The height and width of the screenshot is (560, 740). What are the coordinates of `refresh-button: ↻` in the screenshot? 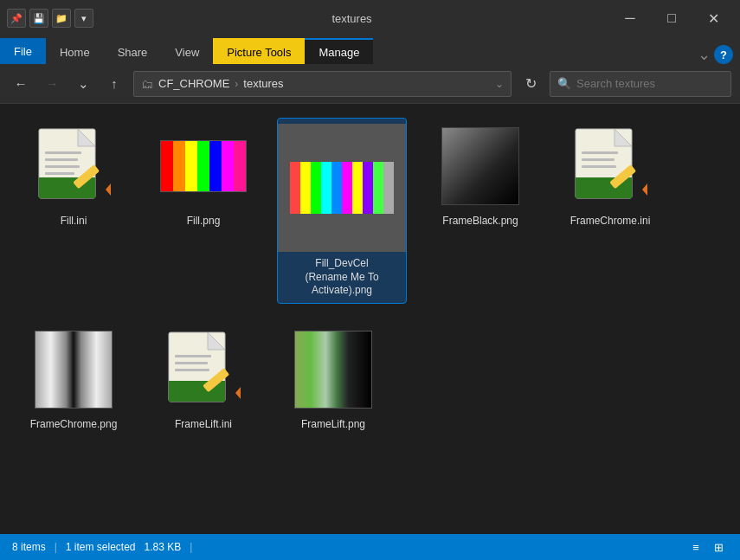 It's located at (531, 84).